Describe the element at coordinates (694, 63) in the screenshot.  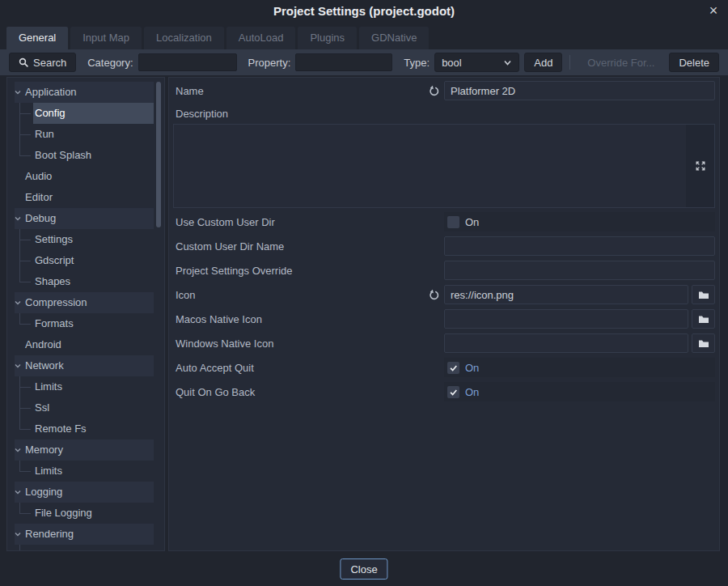
I see `delete-button-label: Delete` at that location.